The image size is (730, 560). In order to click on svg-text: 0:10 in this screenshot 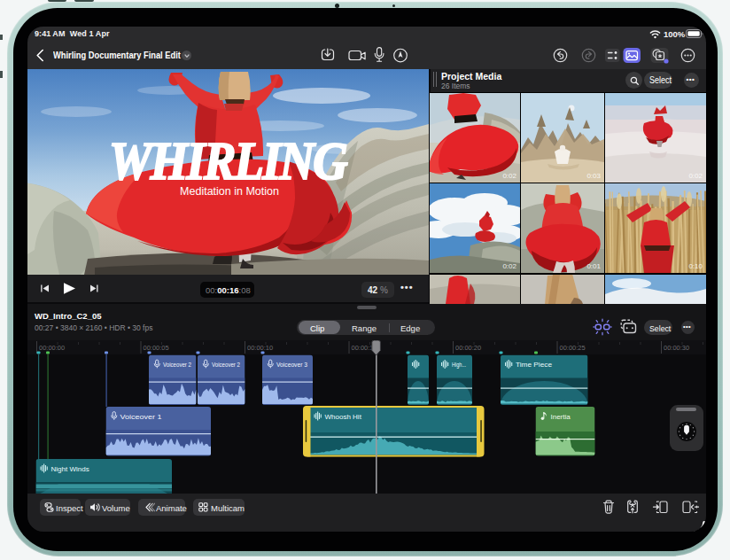, I will do `click(695, 266)`.